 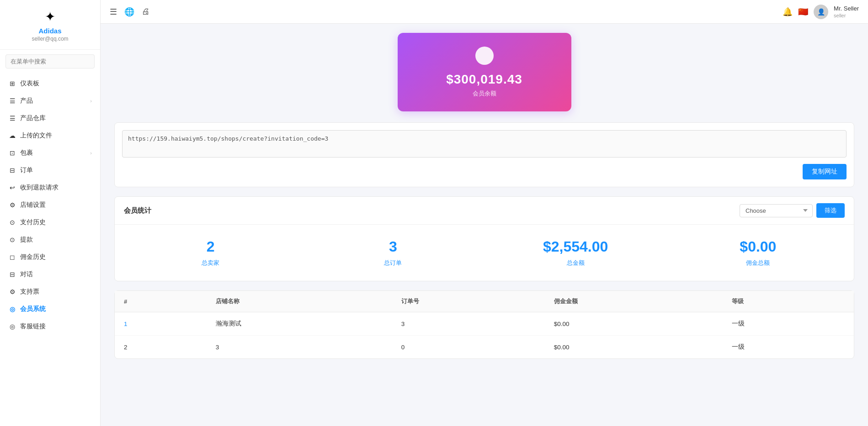 What do you see at coordinates (758, 247) in the screenshot?
I see `stat-value: $0.00` at bounding box center [758, 247].